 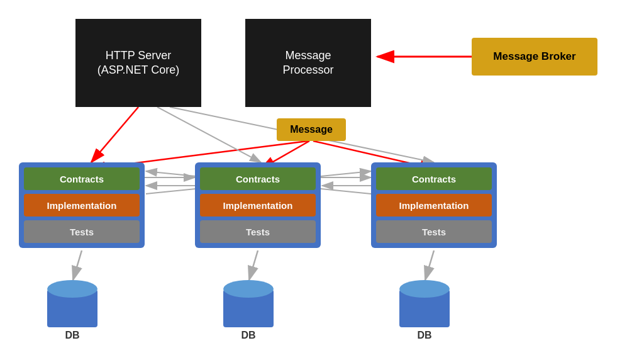 I want to click on implementation-layer-3: Implementation, so click(x=434, y=205).